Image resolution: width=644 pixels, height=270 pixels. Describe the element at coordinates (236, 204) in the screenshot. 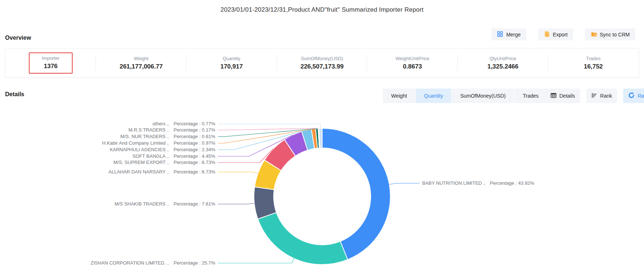

I see `label-line-m-s-shakib-traders` at that location.